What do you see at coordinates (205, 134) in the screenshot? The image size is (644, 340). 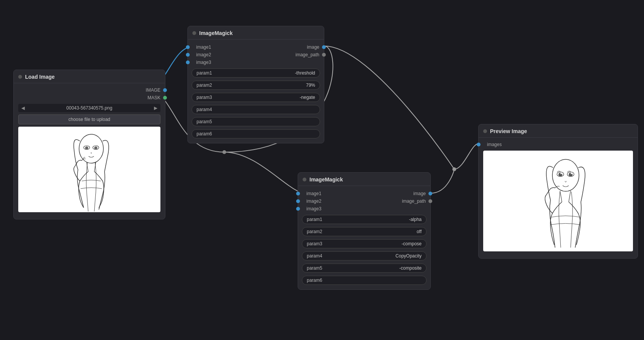 I see `im1-param6-name: param6` at bounding box center [205, 134].